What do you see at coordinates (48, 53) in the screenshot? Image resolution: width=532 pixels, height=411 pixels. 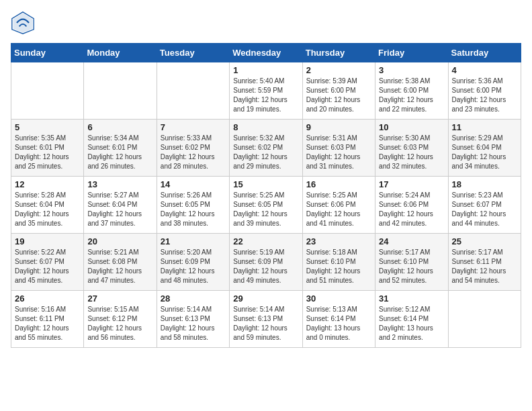 I see `column-header-sunday: Sunday` at bounding box center [48, 53].